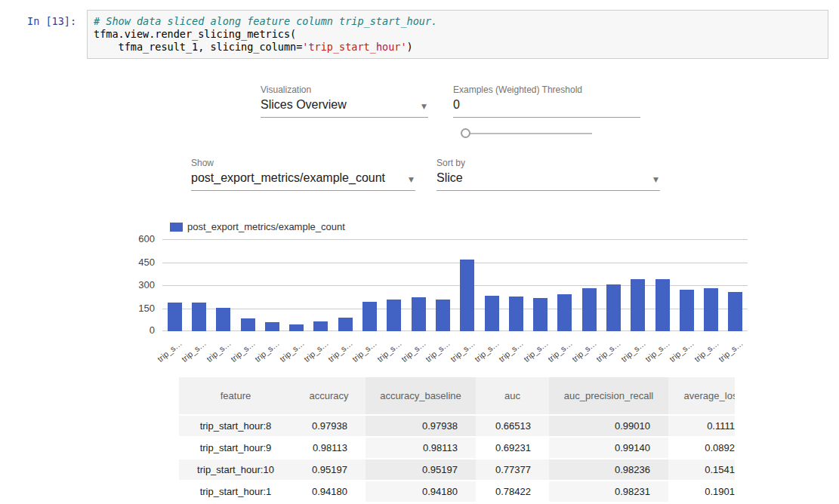  What do you see at coordinates (202, 163) in the screenshot?
I see `show-label: Show` at bounding box center [202, 163].